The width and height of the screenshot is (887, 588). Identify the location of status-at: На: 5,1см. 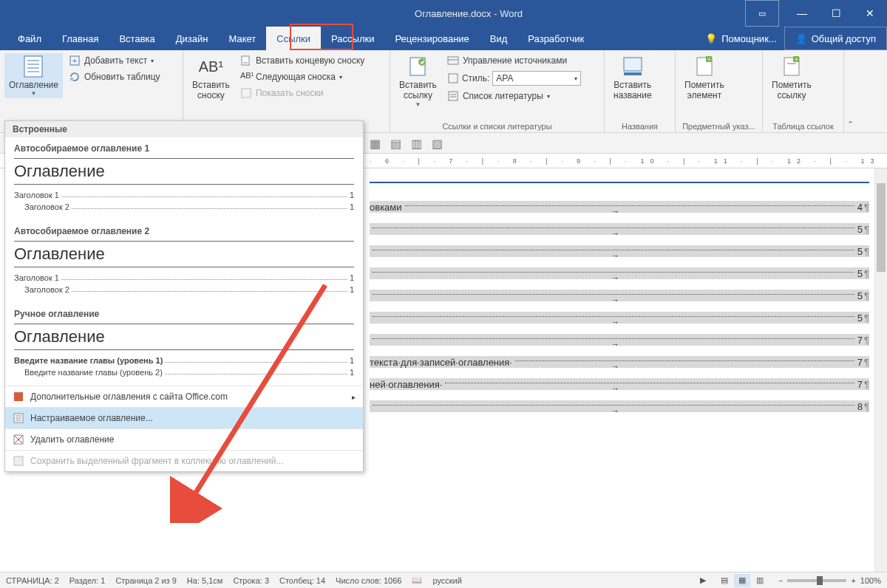
(205, 581).